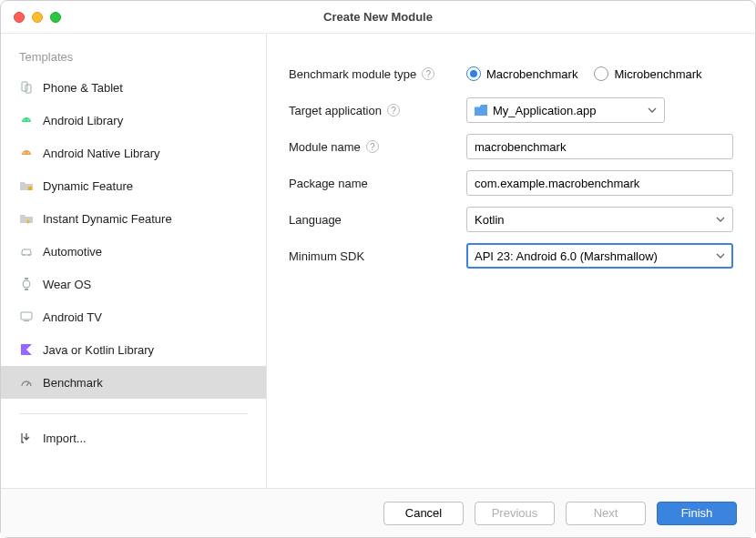 This screenshot has width=756, height=538. What do you see at coordinates (352, 75) in the screenshot?
I see `benchmark-type-label-text: Benchmark module type` at bounding box center [352, 75].